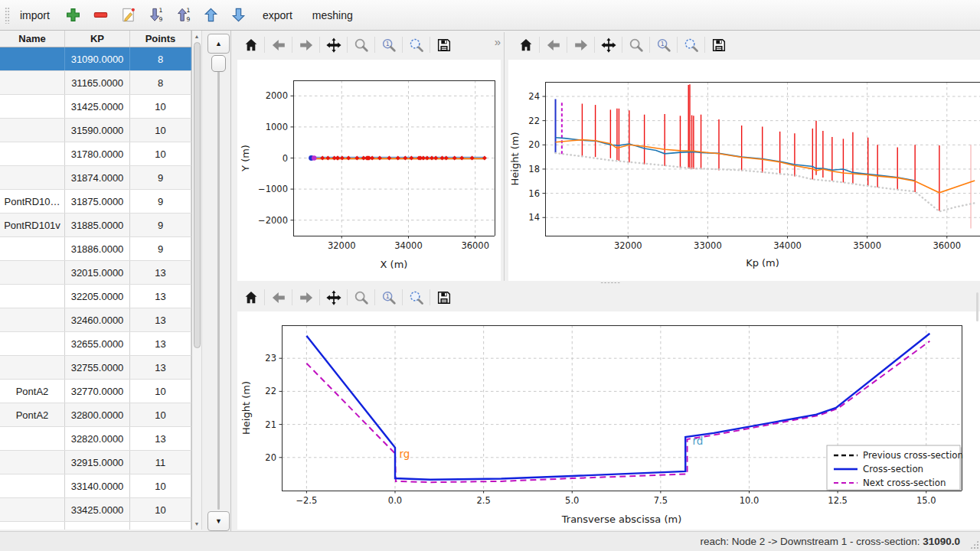 The height and width of the screenshot is (551, 980). Describe the element at coordinates (96, 439) in the screenshot. I see `table-row: 32820.000013` at that location.